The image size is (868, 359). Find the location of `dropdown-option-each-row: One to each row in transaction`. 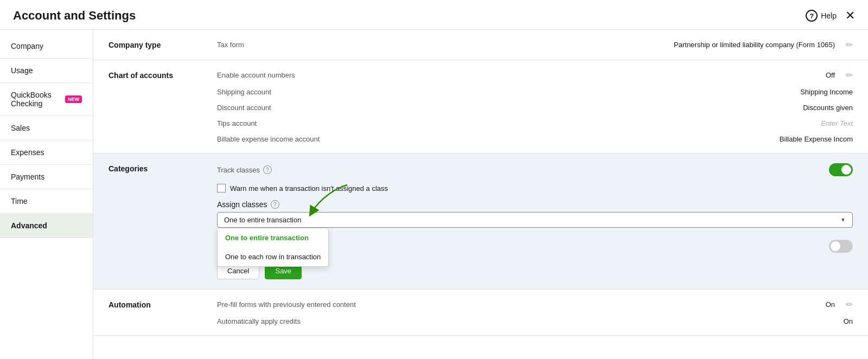

dropdown-option-each-row: One to each row in transaction is located at coordinates (273, 257).